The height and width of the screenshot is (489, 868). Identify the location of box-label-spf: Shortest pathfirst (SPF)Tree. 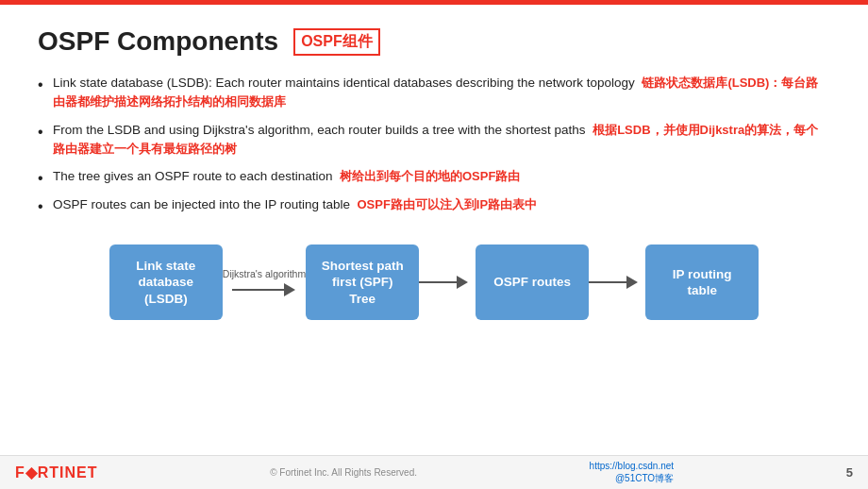
(362, 283).